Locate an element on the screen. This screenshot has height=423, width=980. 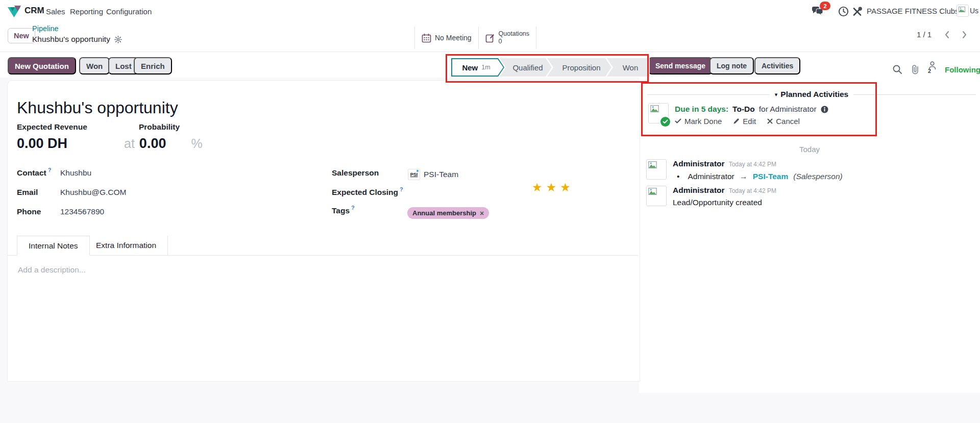
opportunity-title: Khushbu's opportunity is located at coordinates (97, 108).